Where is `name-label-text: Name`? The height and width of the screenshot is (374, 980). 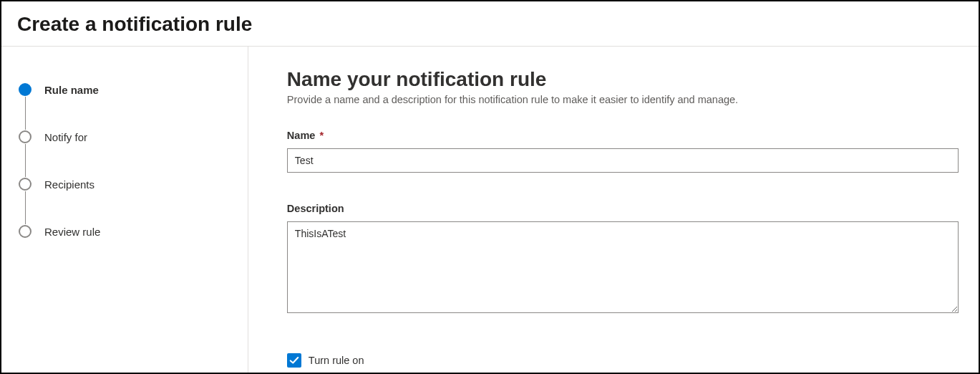 name-label-text: Name is located at coordinates (301, 135).